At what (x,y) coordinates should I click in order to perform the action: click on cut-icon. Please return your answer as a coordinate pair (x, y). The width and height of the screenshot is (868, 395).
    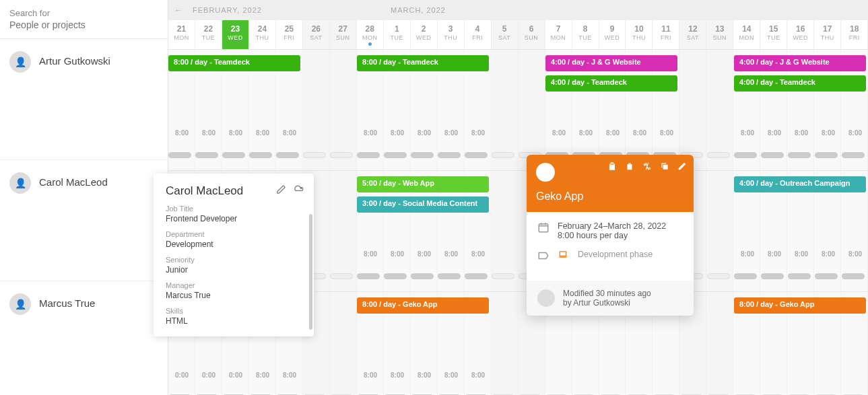
    Looking at the image, I should click on (647, 166).